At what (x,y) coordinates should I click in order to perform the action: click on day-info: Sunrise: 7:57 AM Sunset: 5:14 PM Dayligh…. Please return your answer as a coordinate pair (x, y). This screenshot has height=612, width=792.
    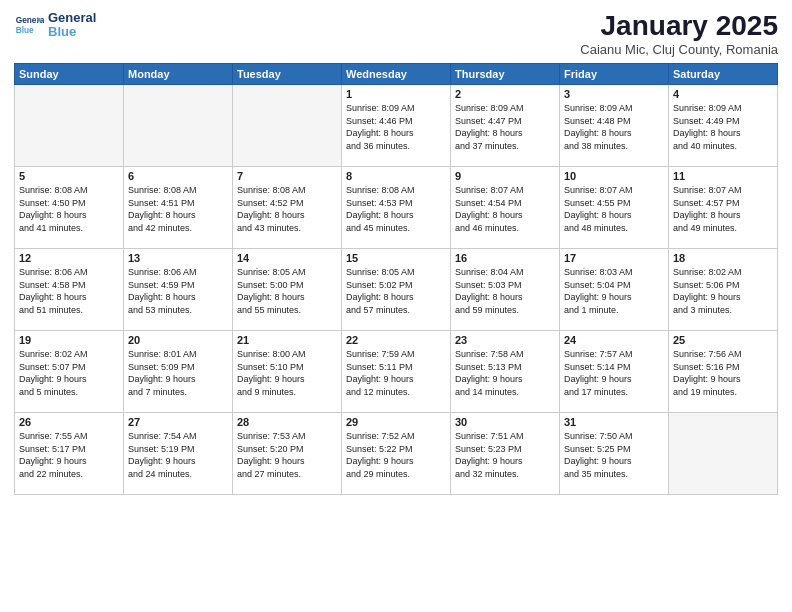
    Looking at the image, I should click on (614, 373).